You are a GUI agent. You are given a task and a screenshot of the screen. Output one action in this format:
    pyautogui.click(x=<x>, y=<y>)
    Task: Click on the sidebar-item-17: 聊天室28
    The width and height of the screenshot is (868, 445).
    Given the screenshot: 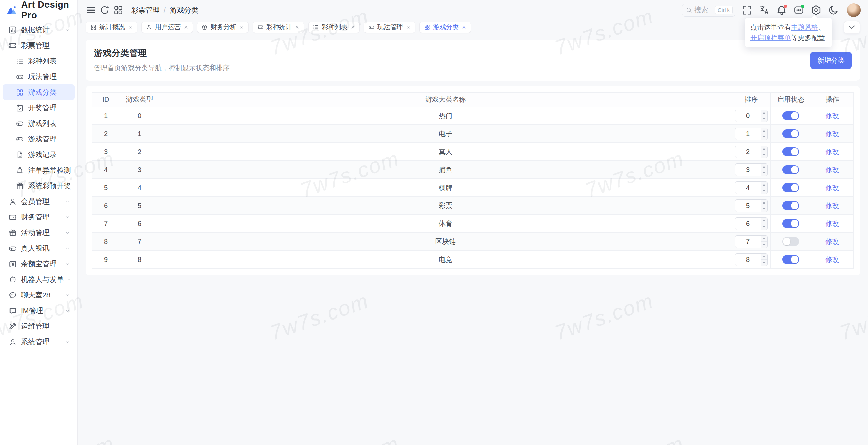 What is the action you would take?
    pyautogui.click(x=39, y=295)
    